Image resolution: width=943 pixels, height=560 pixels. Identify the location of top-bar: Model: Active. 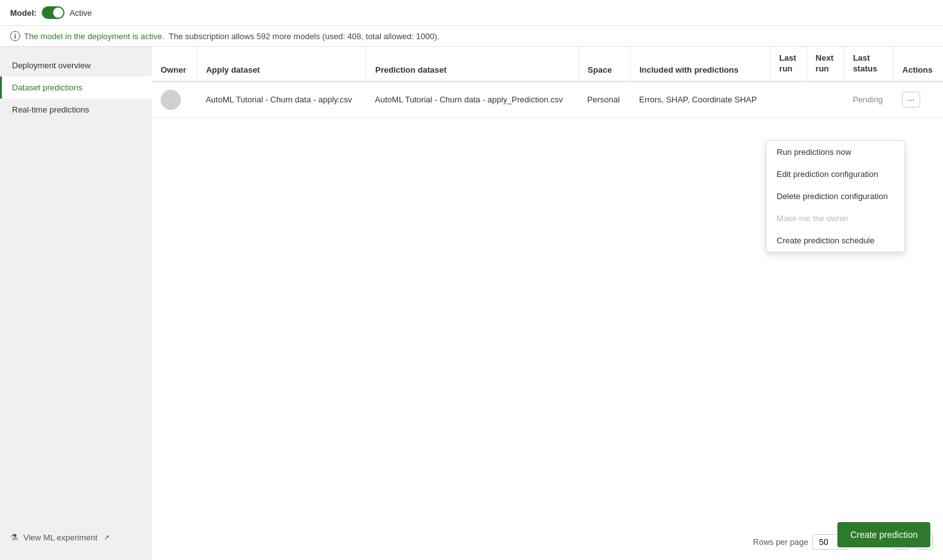
(472, 13).